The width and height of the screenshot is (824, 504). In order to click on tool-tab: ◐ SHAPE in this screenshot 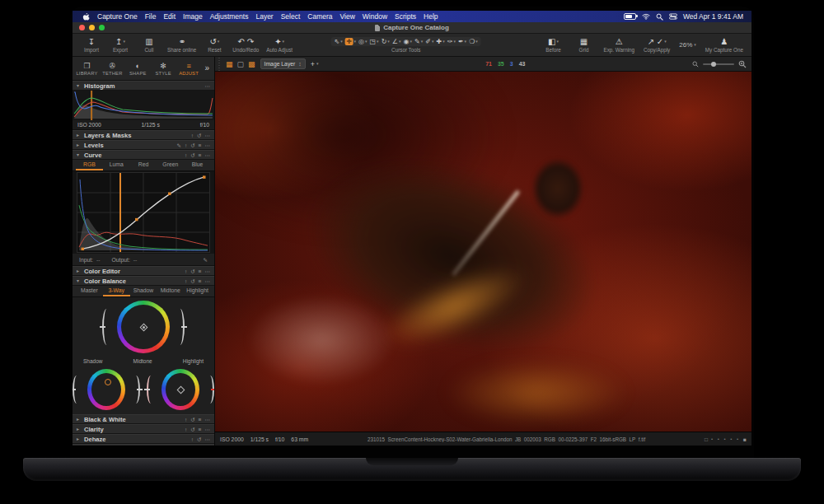, I will do `click(138, 68)`.